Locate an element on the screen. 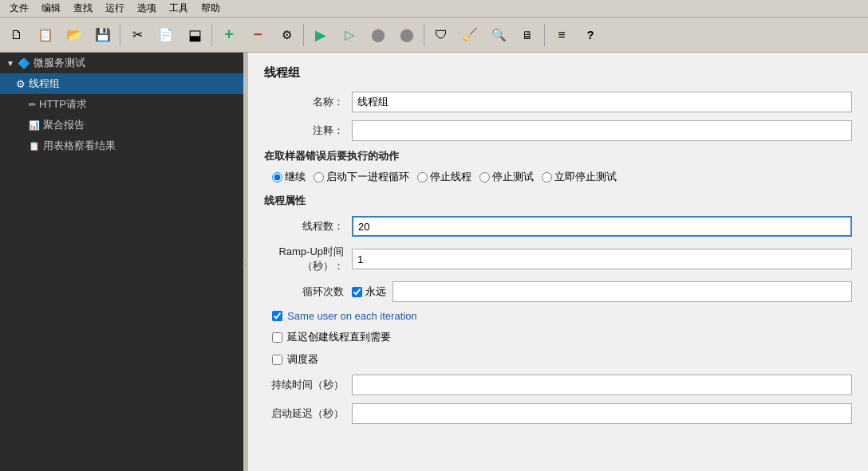 This screenshot has height=471, width=868. browse-button: ⚙ is located at coordinates (286, 35).